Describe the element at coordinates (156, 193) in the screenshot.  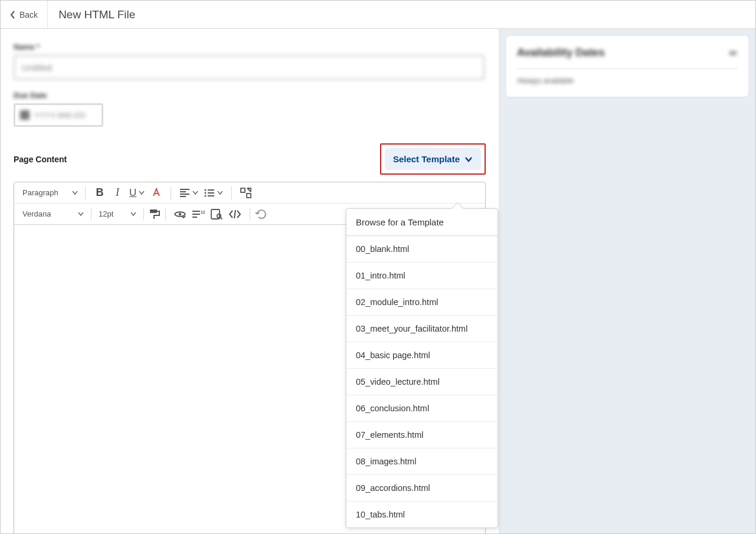
I see `text-color-icon` at that location.